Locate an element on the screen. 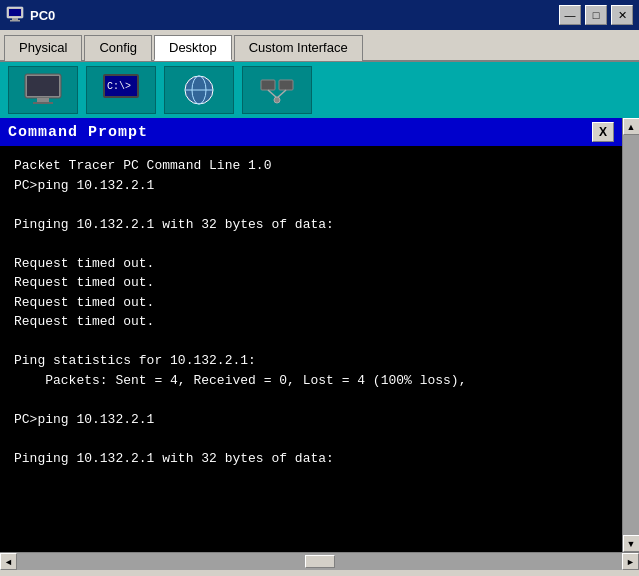 Image resolution: width=639 pixels, height=576 pixels. scroll-down-button: ▼ is located at coordinates (632, 544).